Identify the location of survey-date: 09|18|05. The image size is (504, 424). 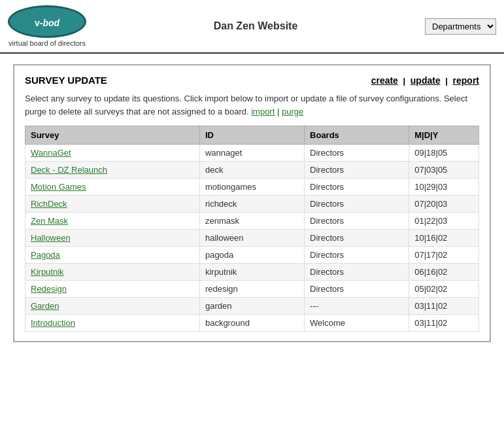
(445, 153).